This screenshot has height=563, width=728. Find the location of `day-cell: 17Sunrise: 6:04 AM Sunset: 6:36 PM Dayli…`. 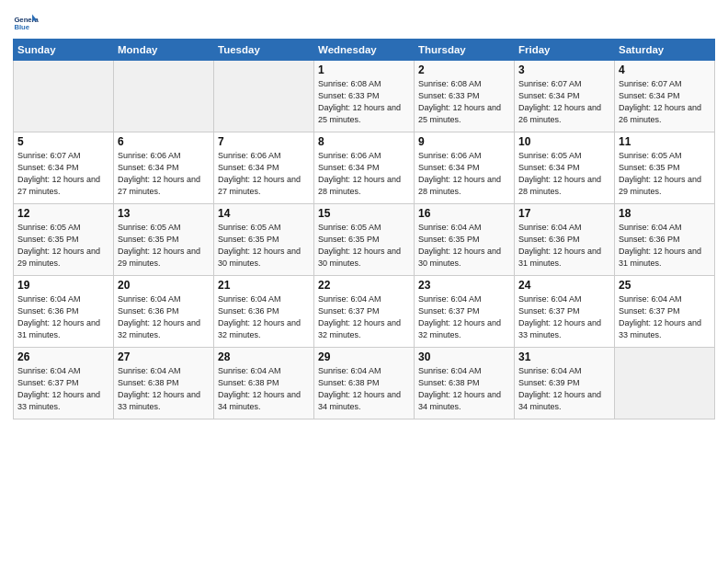

day-cell: 17Sunrise: 6:04 AM Sunset: 6:36 PM Dayli… is located at coordinates (564, 240).